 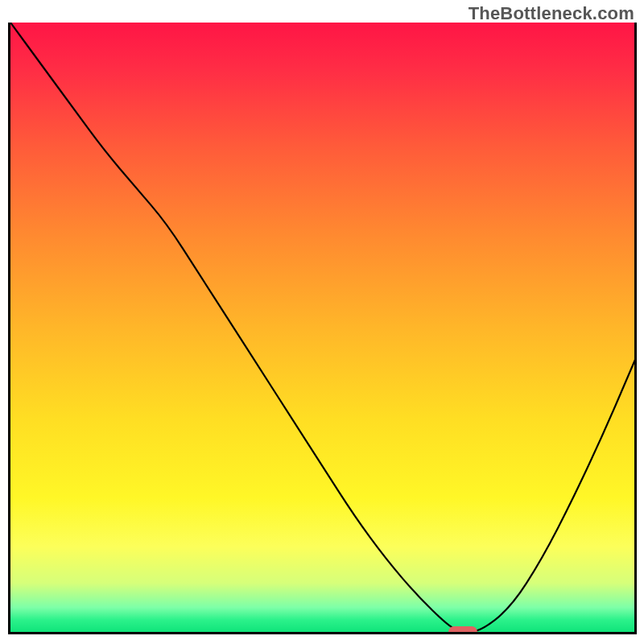 I want to click on watermark-label: TheBottleneck.com, so click(x=551, y=14).